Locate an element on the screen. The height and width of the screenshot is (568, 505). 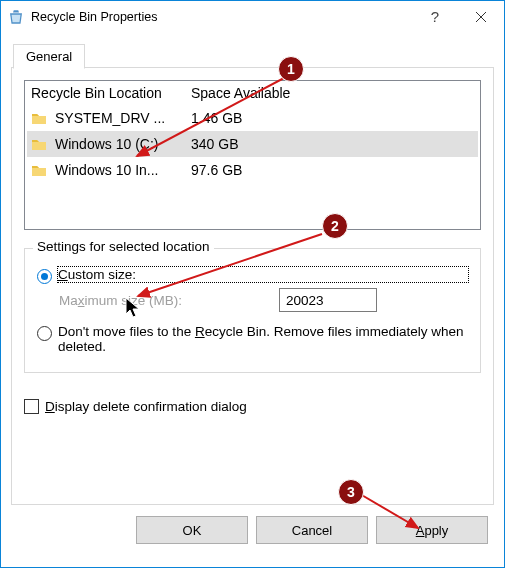
recycle-bin-icon is located at coordinates (16, 17).